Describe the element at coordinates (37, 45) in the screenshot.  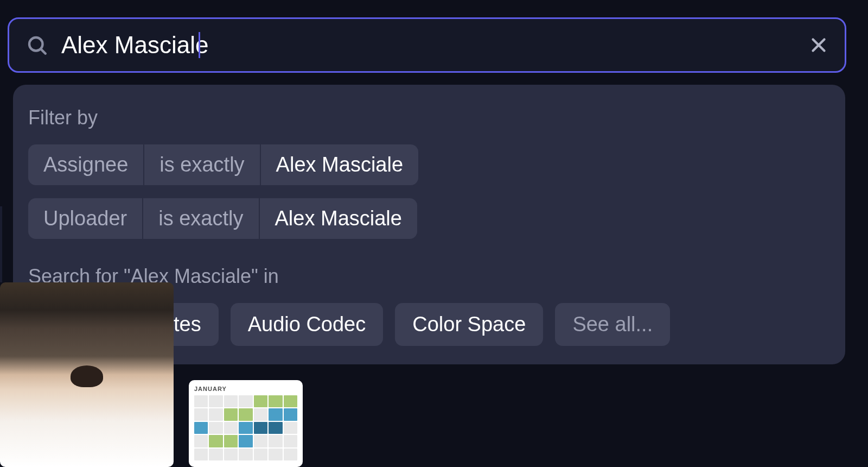
I see `search-icon` at that location.